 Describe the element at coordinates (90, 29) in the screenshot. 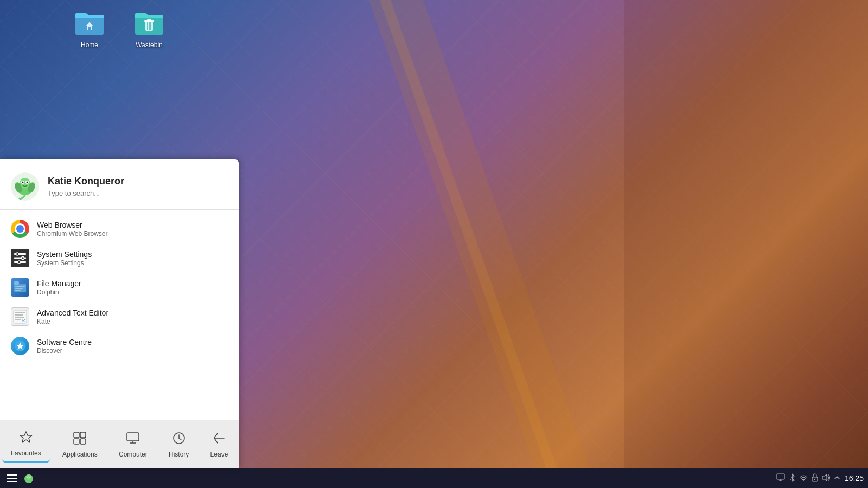

I see `desktop-icon-home: Home` at that location.